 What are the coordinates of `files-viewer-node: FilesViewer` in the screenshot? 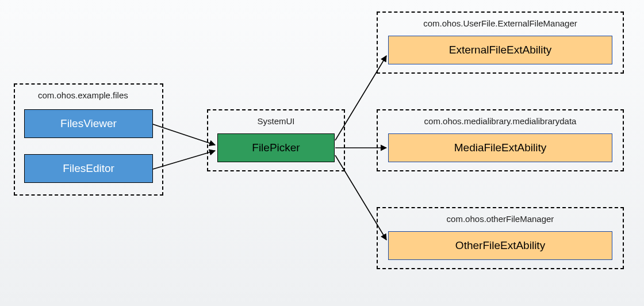 It's located at (89, 124).